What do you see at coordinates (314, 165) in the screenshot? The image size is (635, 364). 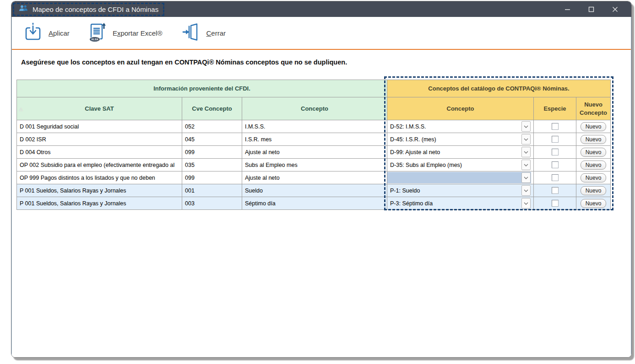 I see `table-row: OP 002 Subsidio para el empleo (efectiva…` at bounding box center [314, 165].